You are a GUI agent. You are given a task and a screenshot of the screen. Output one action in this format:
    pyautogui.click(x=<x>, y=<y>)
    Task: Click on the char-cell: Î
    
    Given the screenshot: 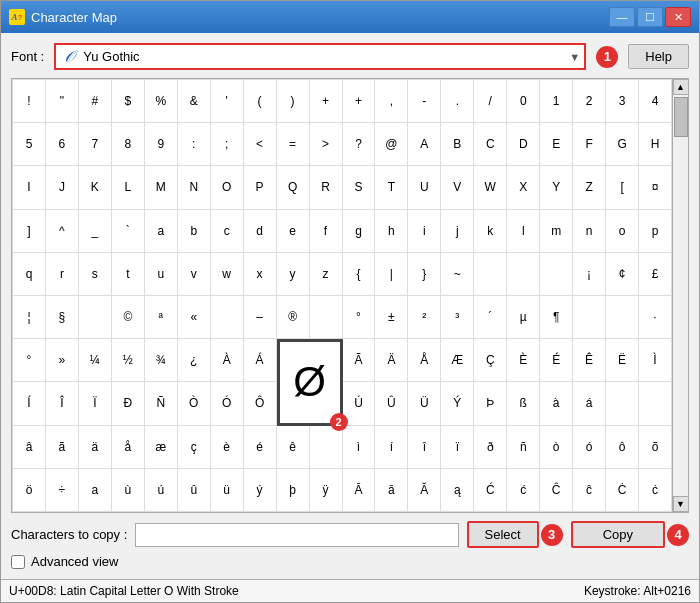 What is the action you would take?
    pyautogui.click(x=62, y=404)
    